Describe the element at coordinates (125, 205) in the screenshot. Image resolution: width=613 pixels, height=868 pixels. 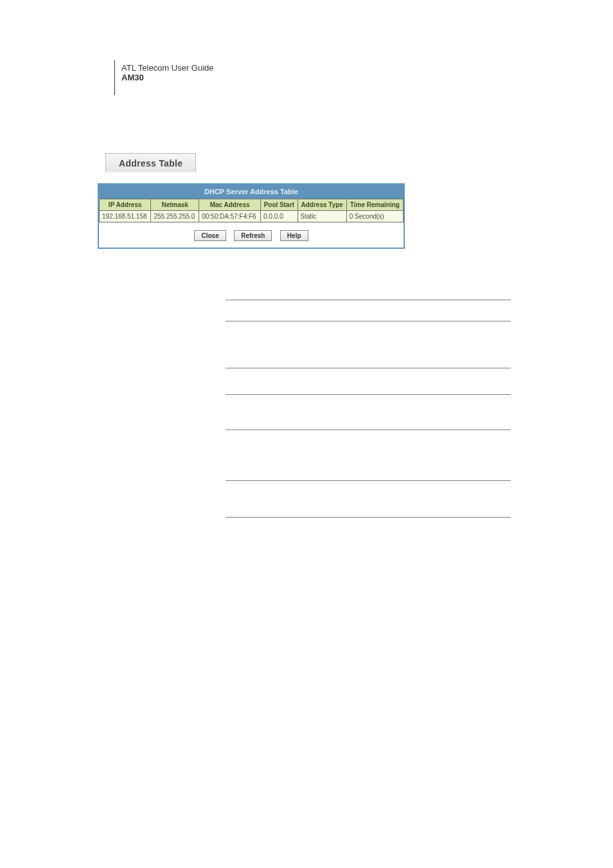
I see `col-ip-address: IP Address` at that location.